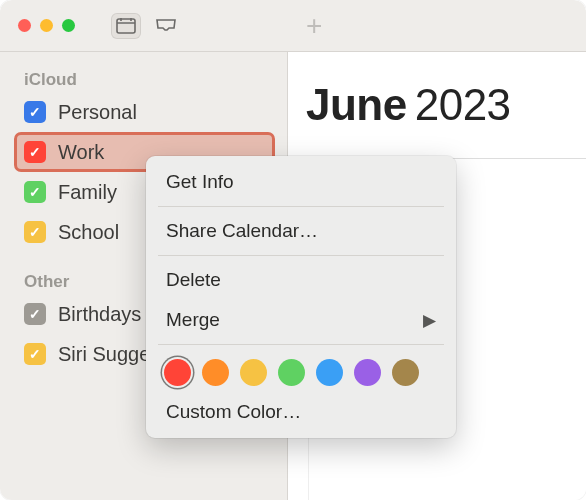 The image size is (586, 500). Describe the element at coordinates (314, 26) in the screenshot. I see `add-event-button: +` at that location.